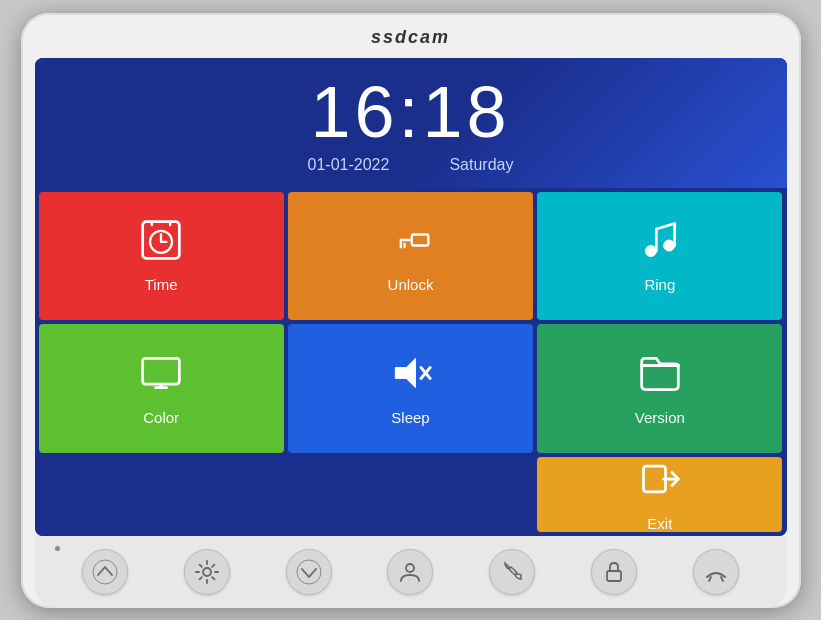 The height and width of the screenshot is (620, 821). Describe the element at coordinates (660, 524) in the screenshot. I see `tile-exit-label: Exit` at that location.